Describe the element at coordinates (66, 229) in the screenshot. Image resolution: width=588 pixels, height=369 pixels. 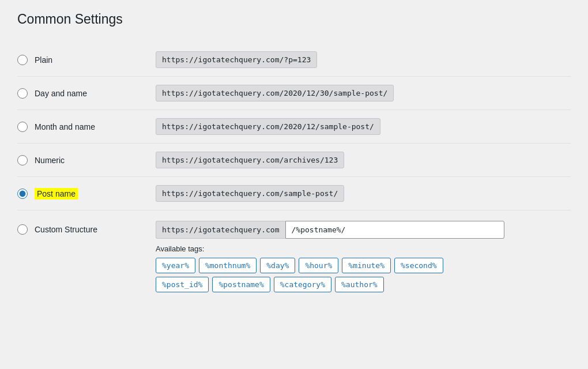
I see `custom-structure-label: Custom Structure` at that location.